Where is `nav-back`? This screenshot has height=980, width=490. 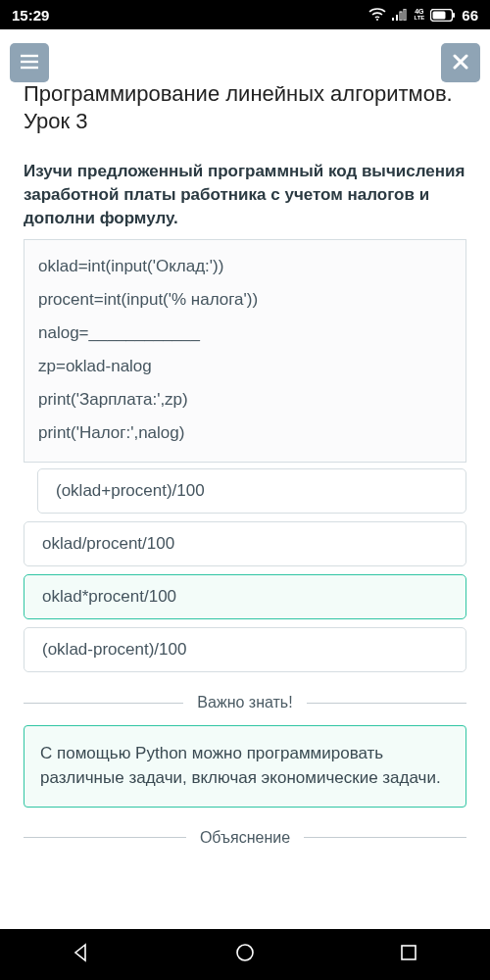 nav-back is located at coordinates (81, 955).